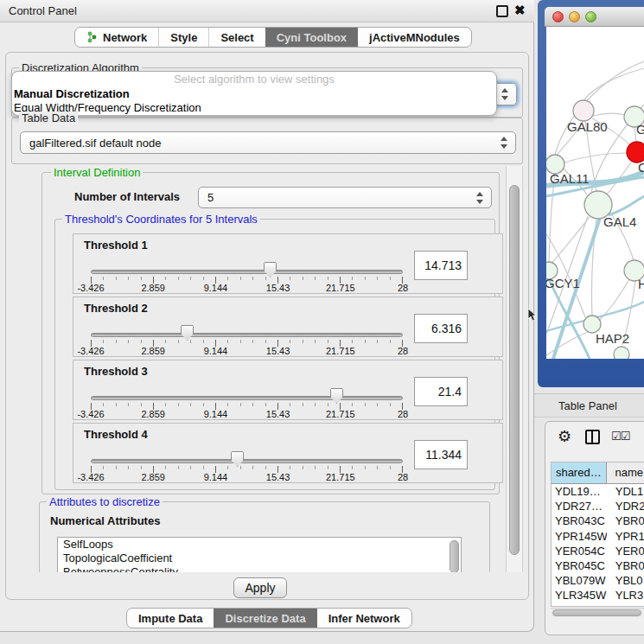  Describe the element at coordinates (183, 38) in the screenshot. I see `tab-style-label: Style` at that location.